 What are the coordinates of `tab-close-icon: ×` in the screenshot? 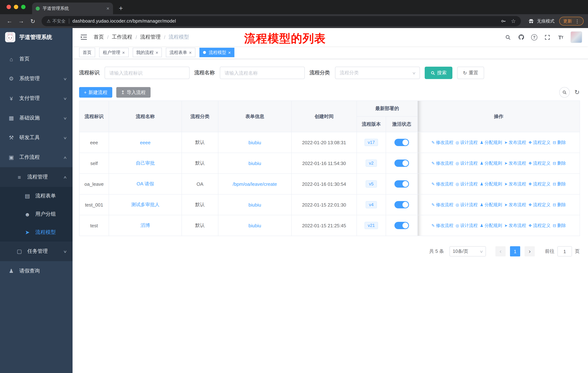 It's located at (108, 8).